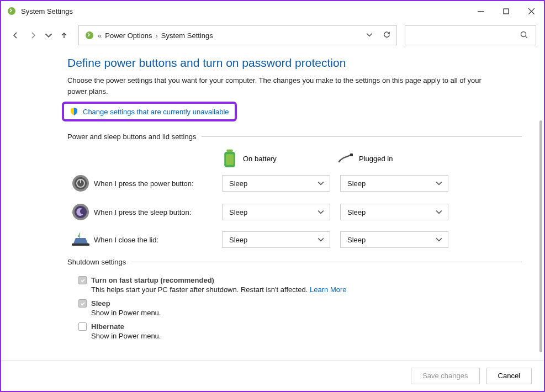 This screenshot has height=392, width=545. I want to click on setting-close-lid: When I close the lid: Sleep Sleep, so click(295, 240).